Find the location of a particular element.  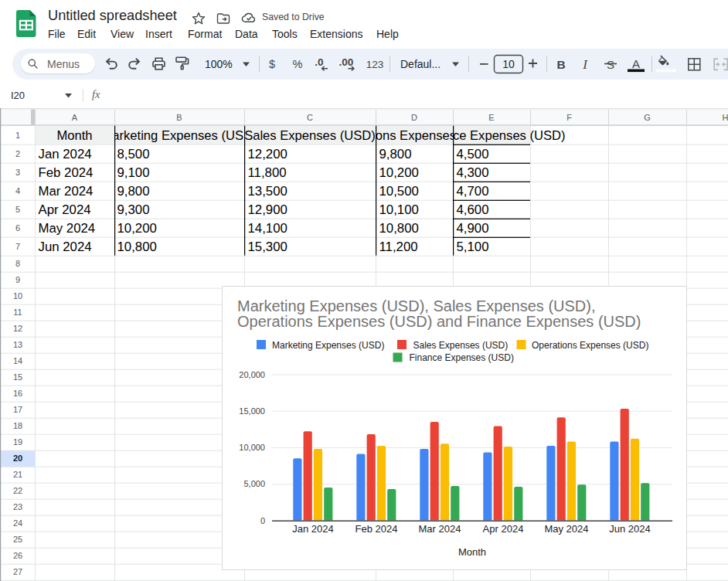

svg-text: 3 is located at coordinates (18, 172).